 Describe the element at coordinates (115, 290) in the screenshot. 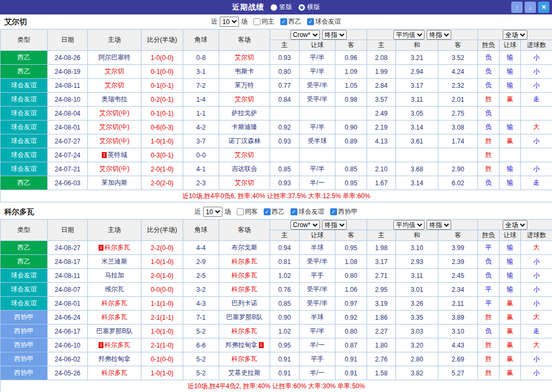

I see `home-team-cell: 维尔瓦` at that location.